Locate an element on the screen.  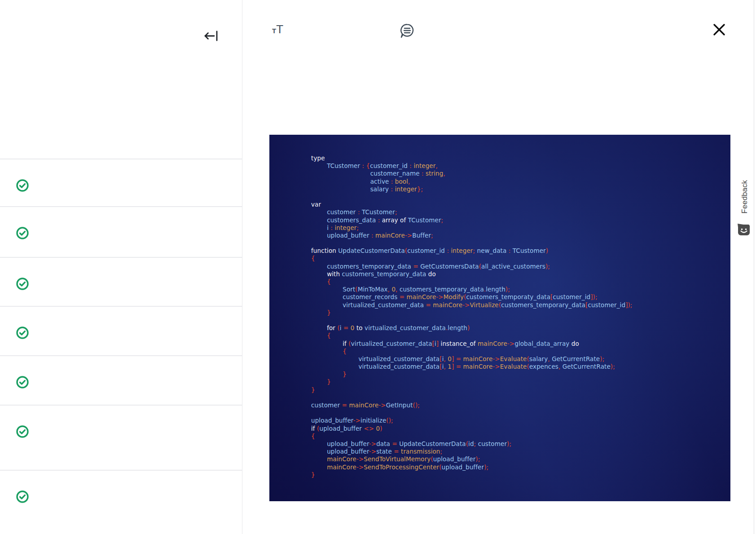
right-edge-divider is located at coordinates (754, 267).